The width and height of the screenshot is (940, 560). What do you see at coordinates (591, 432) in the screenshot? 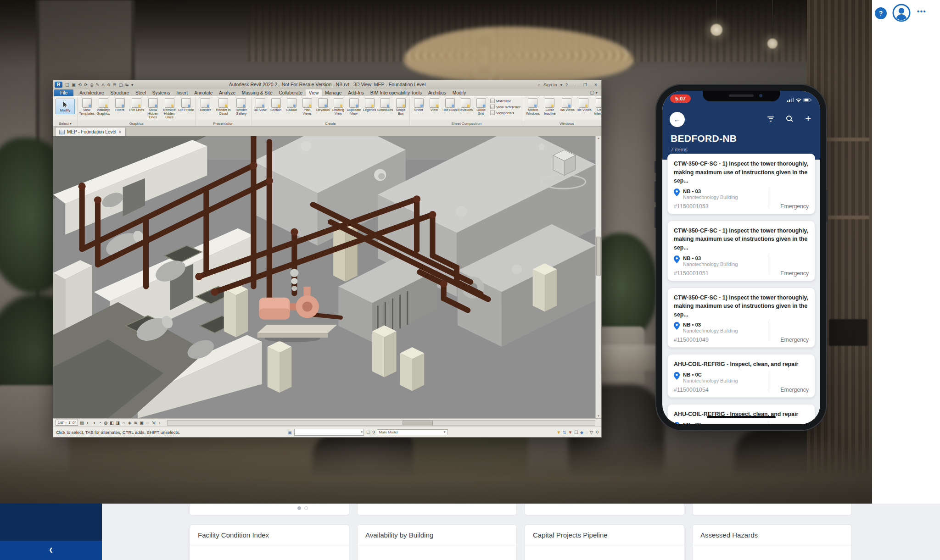
I see `status-bar-icon: ▽` at bounding box center [591, 432].